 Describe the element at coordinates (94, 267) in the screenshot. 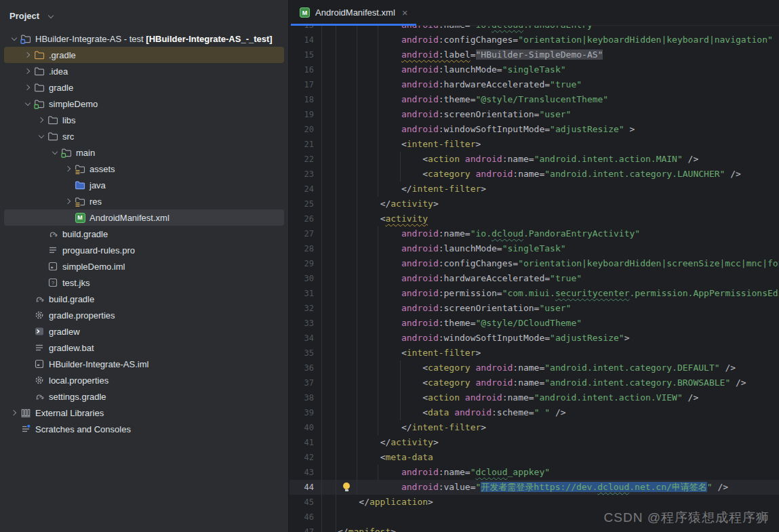

I see `tree-item-label: simpleDemo.iml` at that location.